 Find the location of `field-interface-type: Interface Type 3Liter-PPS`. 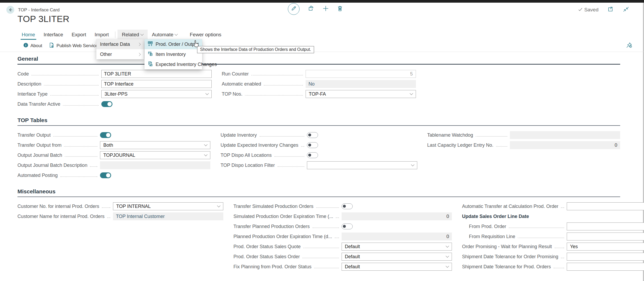

field-interface-type: Interface Type 3Liter-PPS is located at coordinates (115, 94).